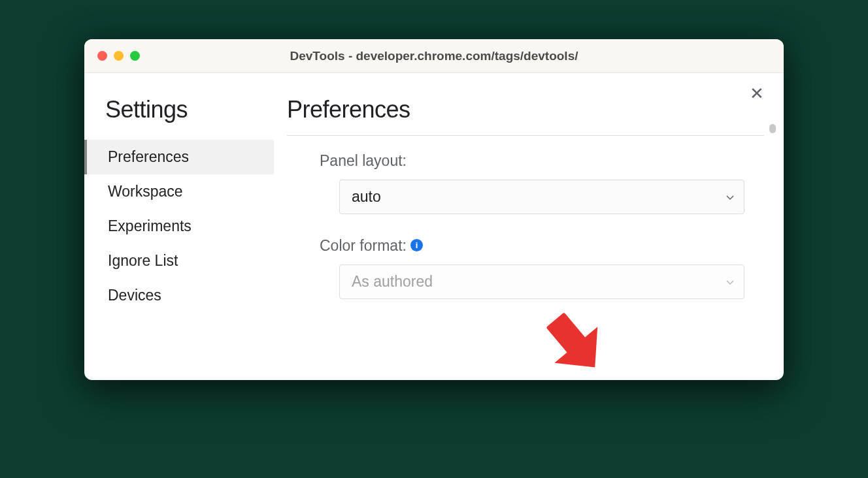 The image size is (868, 478). Describe the element at coordinates (532, 246) in the screenshot. I see `color-format-label: Color format: i` at that location.